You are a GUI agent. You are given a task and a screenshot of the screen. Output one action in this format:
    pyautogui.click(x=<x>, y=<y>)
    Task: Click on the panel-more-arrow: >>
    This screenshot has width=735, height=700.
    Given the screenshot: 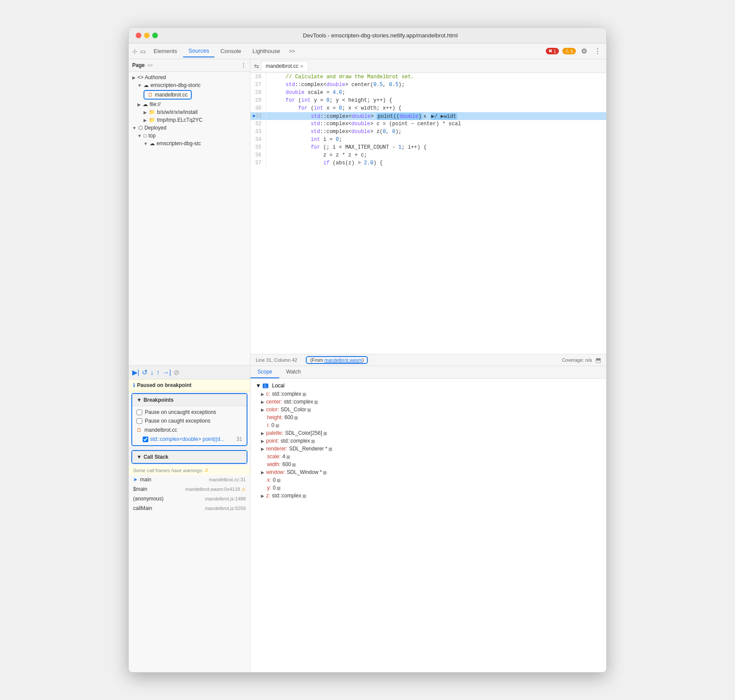 What is the action you would take?
    pyautogui.click(x=150, y=65)
    